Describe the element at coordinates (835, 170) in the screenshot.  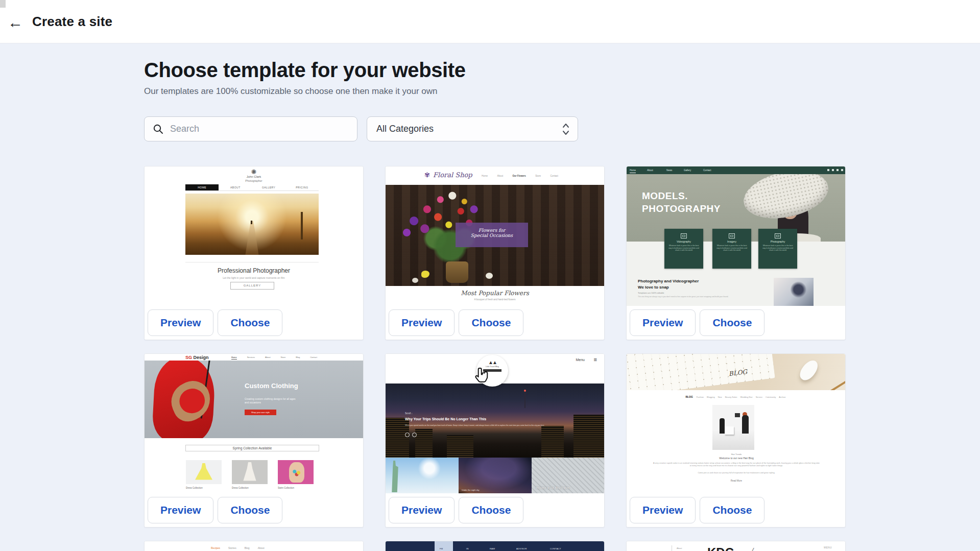
I see `social-icons` at that location.